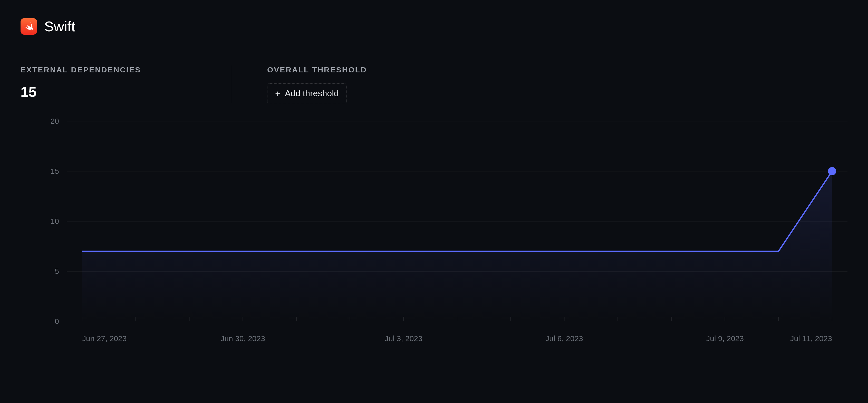 The image size is (868, 403). What do you see at coordinates (55, 121) in the screenshot?
I see `chart-y-tick: 20` at bounding box center [55, 121].